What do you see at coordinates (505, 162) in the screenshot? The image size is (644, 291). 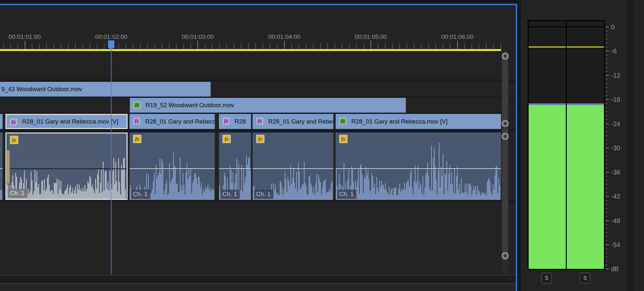 I see `vertical-scrollbar-track` at bounding box center [505, 162].